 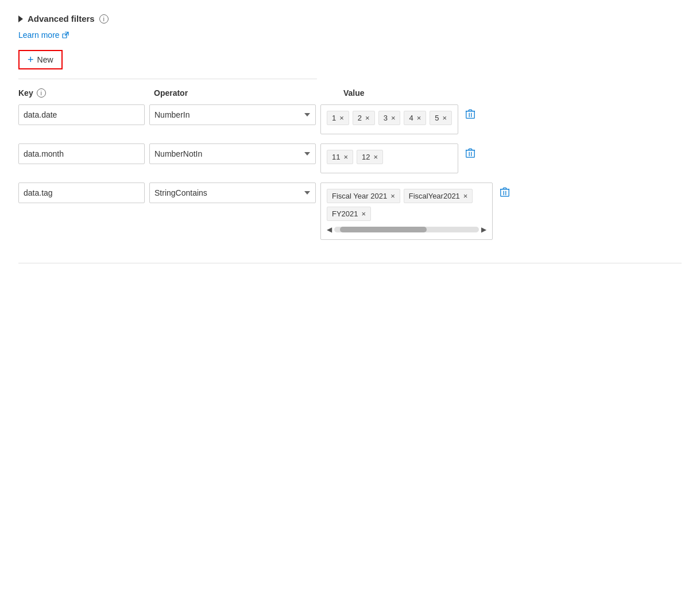 What do you see at coordinates (407, 230) in the screenshot?
I see `scrollbar-track` at bounding box center [407, 230].